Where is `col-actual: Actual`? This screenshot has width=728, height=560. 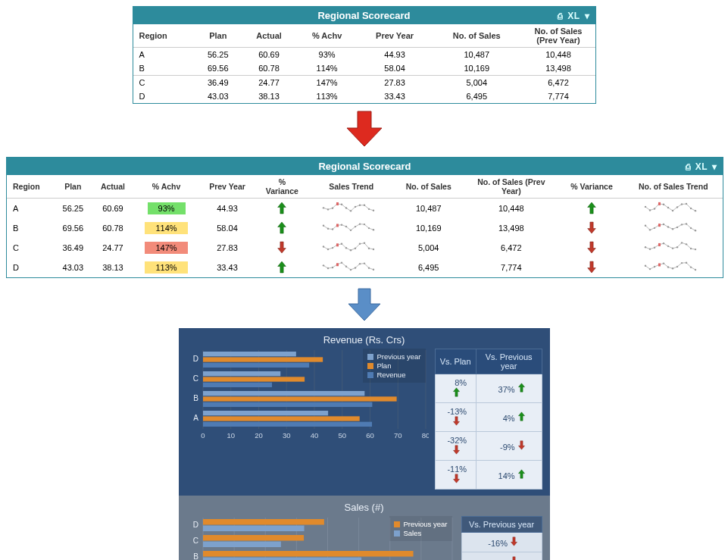 col-actual: Actual is located at coordinates (269, 36).